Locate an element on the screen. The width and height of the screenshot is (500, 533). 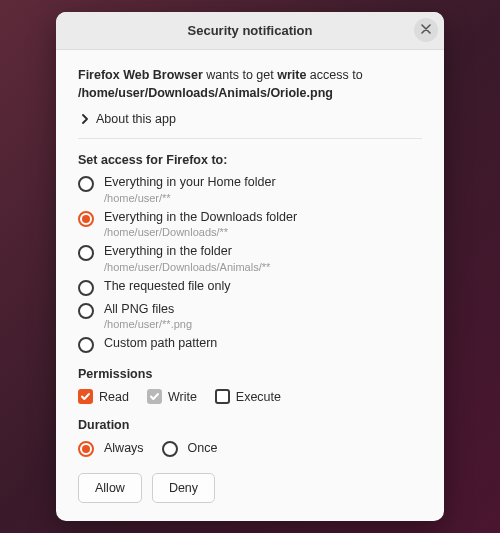
request-path: /home/user/Downloads/Animals/Oriole.png is located at coordinates (206, 93).